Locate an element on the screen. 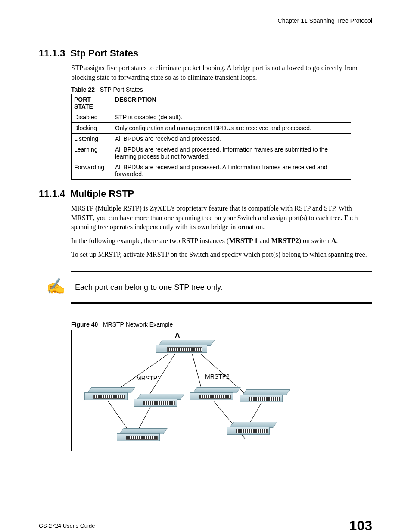 This screenshot has width=411, height=532. p2-b3: A is located at coordinates (334, 240).